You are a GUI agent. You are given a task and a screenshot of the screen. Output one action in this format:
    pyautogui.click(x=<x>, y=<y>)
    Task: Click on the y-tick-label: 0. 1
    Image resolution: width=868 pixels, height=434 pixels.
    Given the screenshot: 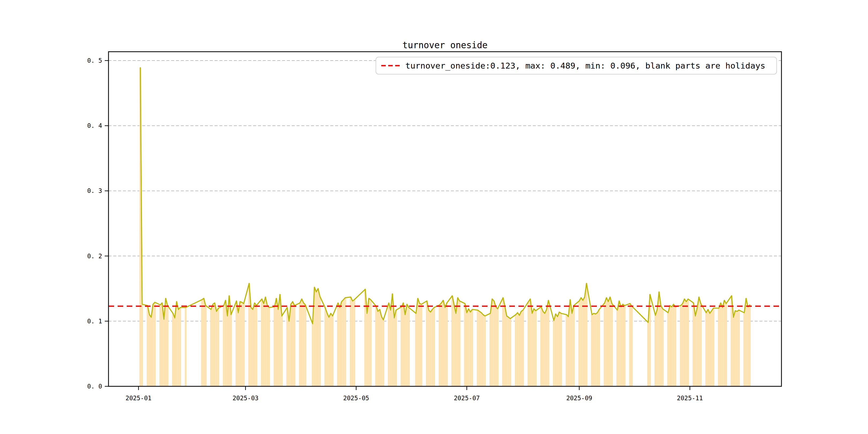 What is the action you would take?
    pyautogui.click(x=95, y=321)
    